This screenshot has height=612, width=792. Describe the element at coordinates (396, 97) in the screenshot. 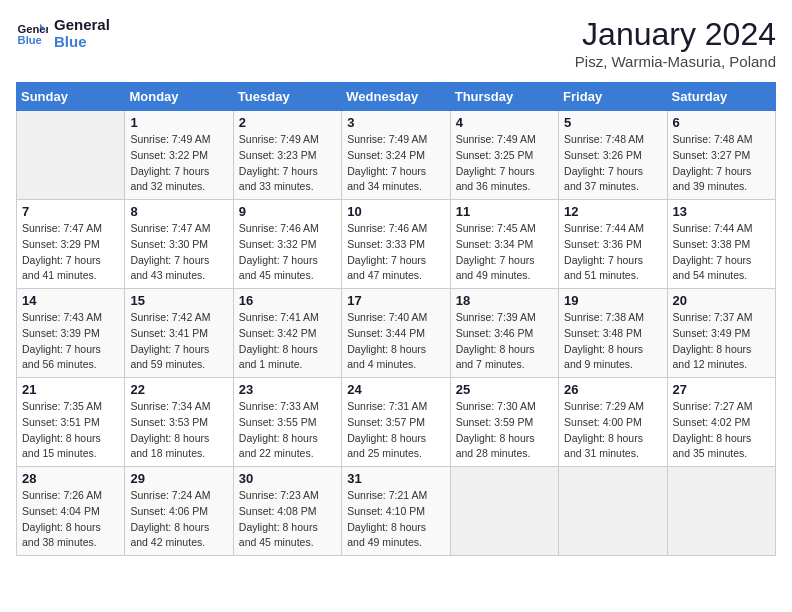

I see `weekday-header-row: SundayMondayTuesdayWednesdayThursdayFrid…` at that location.